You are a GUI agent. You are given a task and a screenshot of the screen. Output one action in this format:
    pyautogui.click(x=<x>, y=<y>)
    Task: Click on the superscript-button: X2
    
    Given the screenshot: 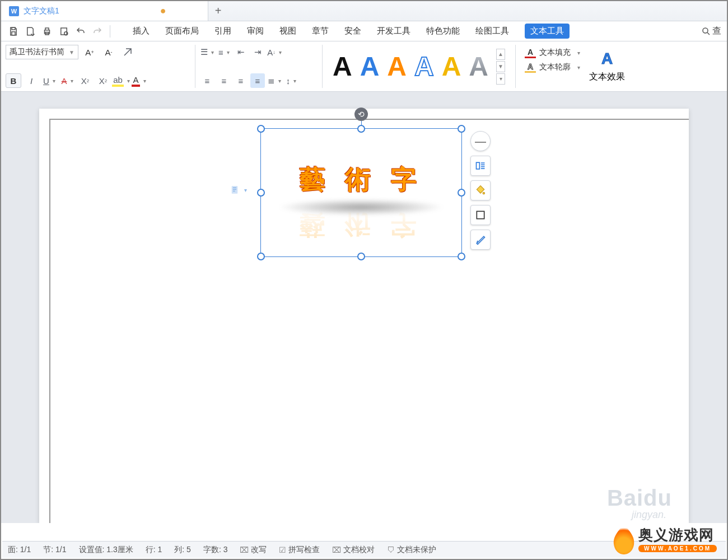 What is the action you would take?
    pyautogui.click(x=85, y=81)
    